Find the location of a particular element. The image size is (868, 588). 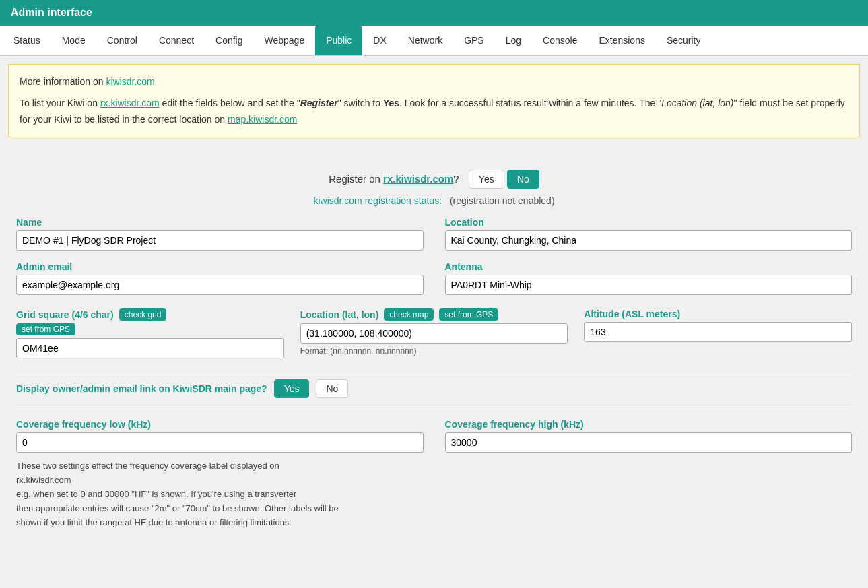

location-latlon-group: Location (lat, lon) check map set from G… is located at coordinates (434, 332).